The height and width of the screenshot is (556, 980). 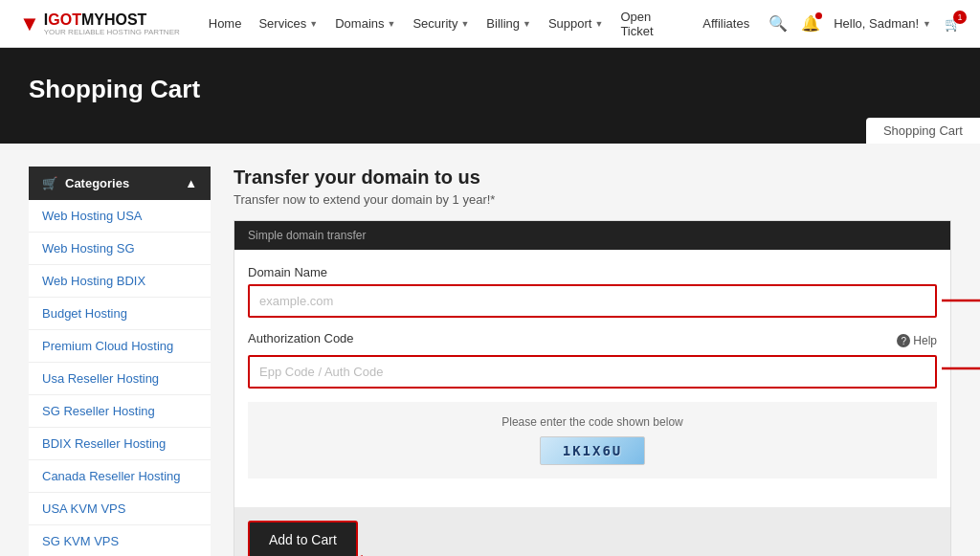 What do you see at coordinates (591, 422) in the screenshot?
I see `captcha-label: Please enter the code shown below` at bounding box center [591, 422].